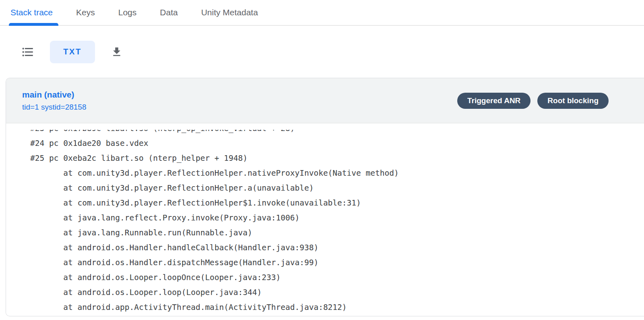 This screenshot has height=320, width=644. Describe the element at coordinates (325, 101) in the screenshot. I see `thread-card-header: main (native) tid=1 systid=28158 Trigger…` at that location.